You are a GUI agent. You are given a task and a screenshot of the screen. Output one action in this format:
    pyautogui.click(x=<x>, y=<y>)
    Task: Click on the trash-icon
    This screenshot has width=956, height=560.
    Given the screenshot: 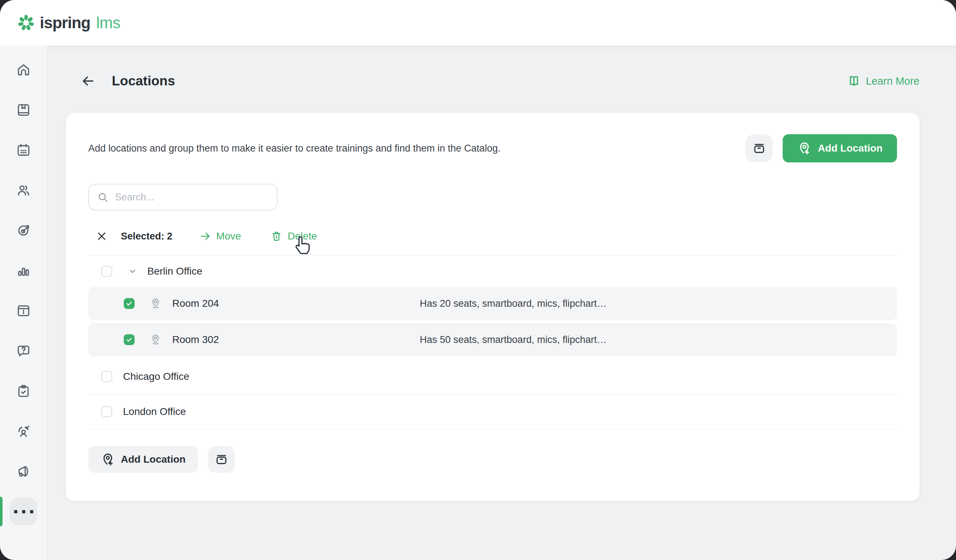 What is the action you would take?
    pyautogui.click(x=276, y=236)
    